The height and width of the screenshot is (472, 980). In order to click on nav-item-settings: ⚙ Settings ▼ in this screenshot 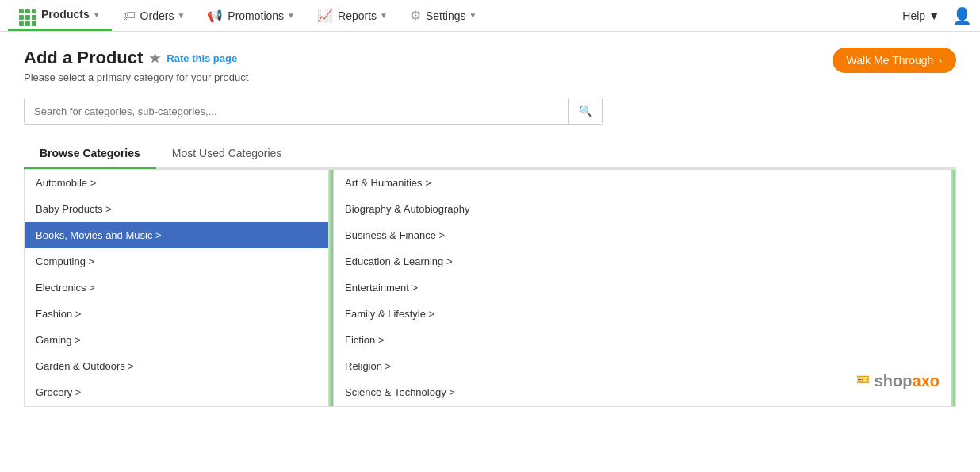, I will do `click(444, 16)`.